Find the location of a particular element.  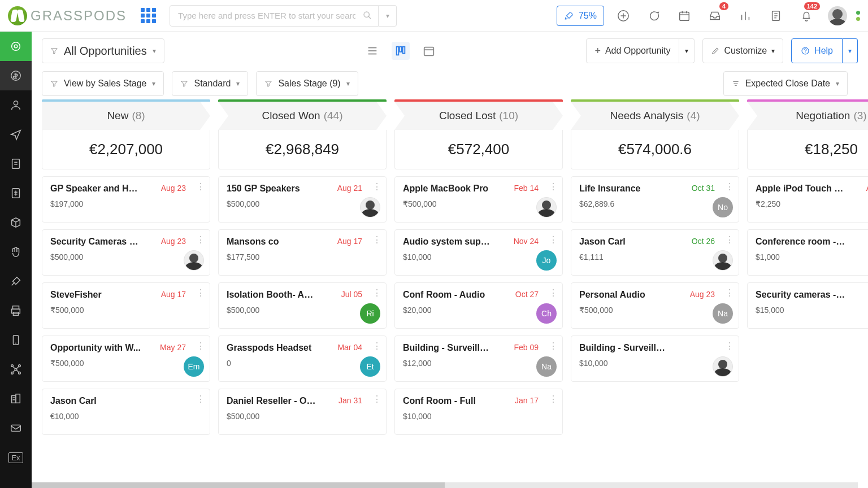

opportunity-card: Conf Room - AudioOct 27$20,000⋮Ch is located at coordinates (479, 306).